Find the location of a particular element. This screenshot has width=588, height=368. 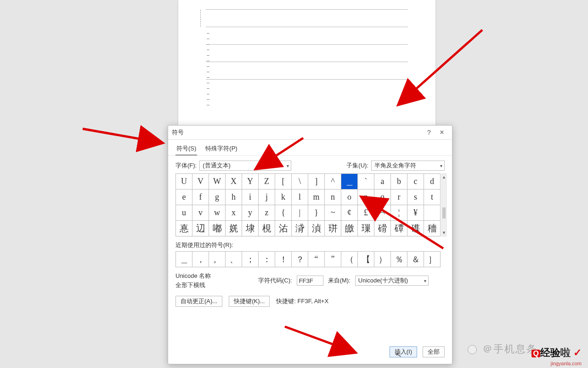

close-button: × is located at coordinates (442, 132).